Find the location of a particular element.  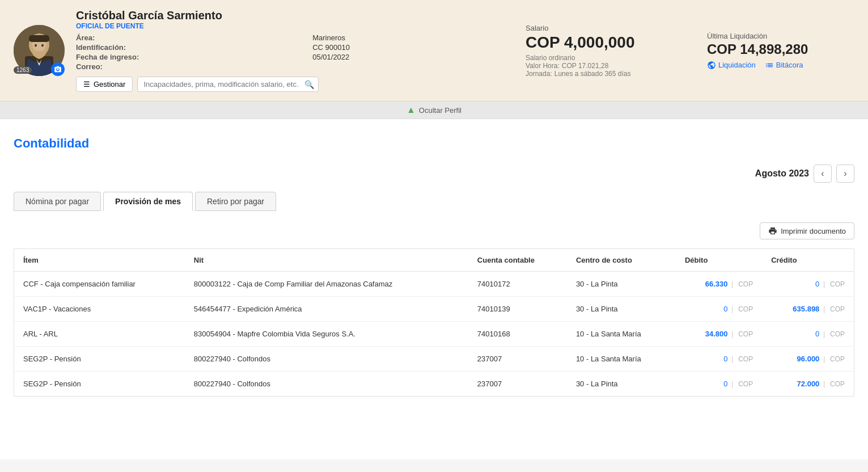

globe-icon is located at coordinates (712, 65).